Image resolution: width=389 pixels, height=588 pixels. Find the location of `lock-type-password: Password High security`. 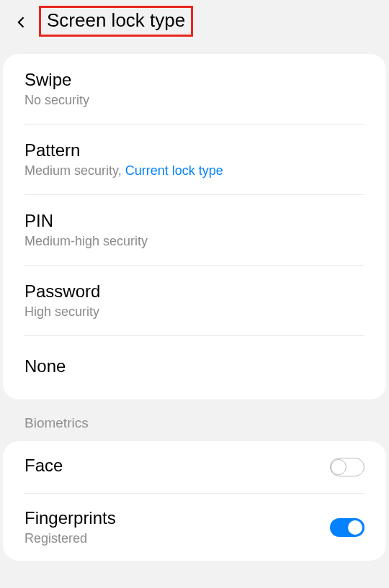

lock-type-password: Password High security is located at coordinates (194, 301).